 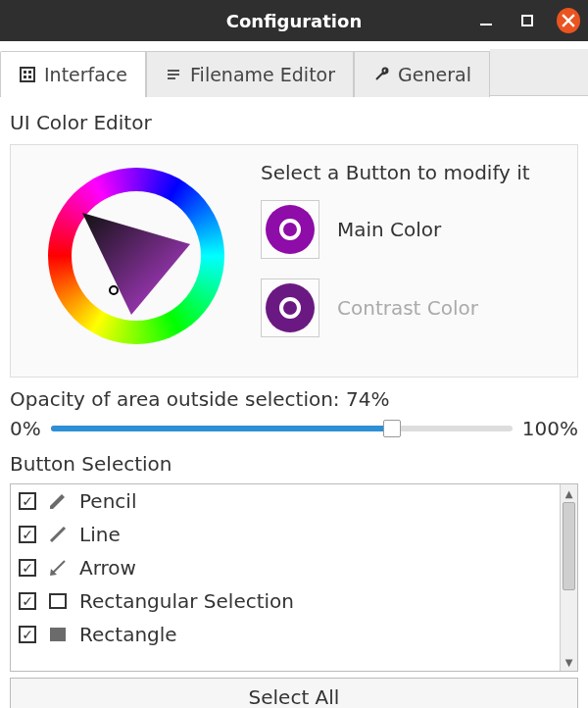 What do you see at coordinates (408, 308) in the screenshot?
I see `contrast-color-label: Contrast Color` at bounding box center [408, 308].